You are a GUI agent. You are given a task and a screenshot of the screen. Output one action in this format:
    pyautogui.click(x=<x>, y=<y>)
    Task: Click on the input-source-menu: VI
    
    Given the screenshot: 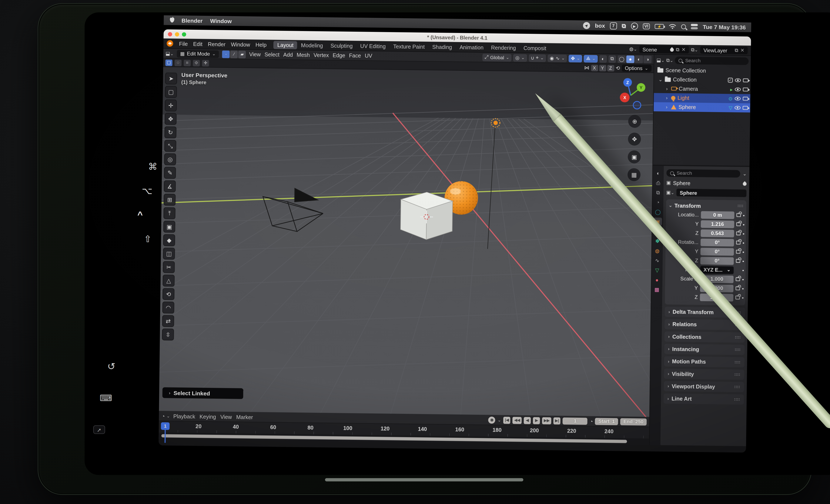 What is the action you would take?
    pyautogui.click(x=646, y=26)
    